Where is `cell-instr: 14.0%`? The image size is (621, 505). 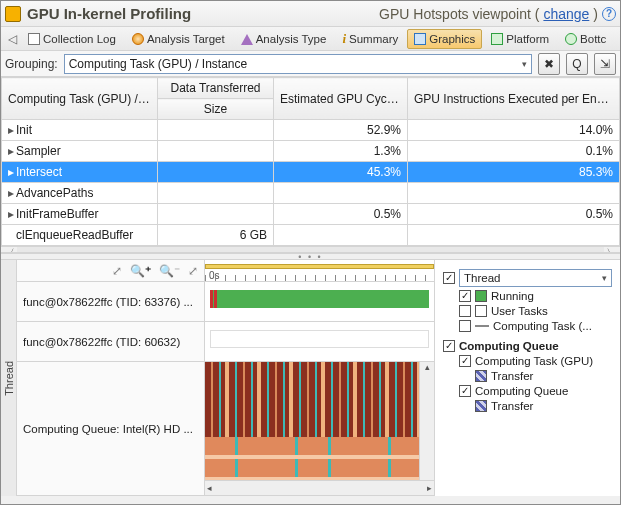
cell-instr: 14.0% is located at coordinates (514, 130).